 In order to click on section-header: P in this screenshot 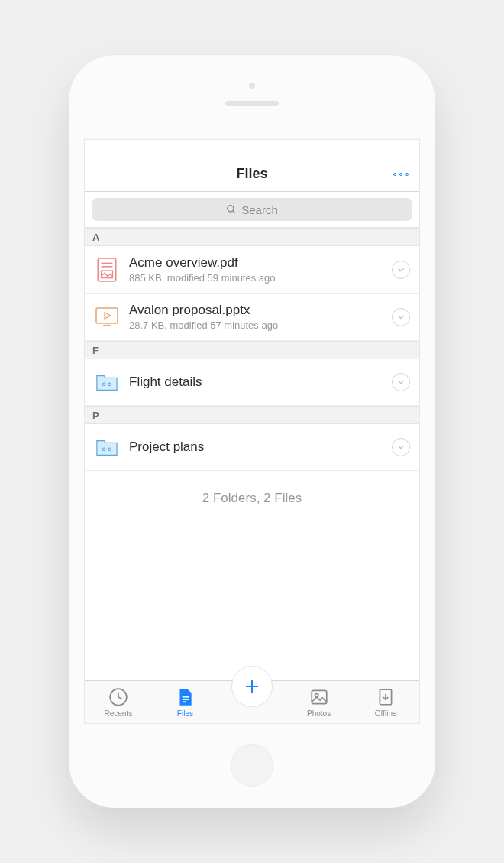, I will do `click(252, 415)`.